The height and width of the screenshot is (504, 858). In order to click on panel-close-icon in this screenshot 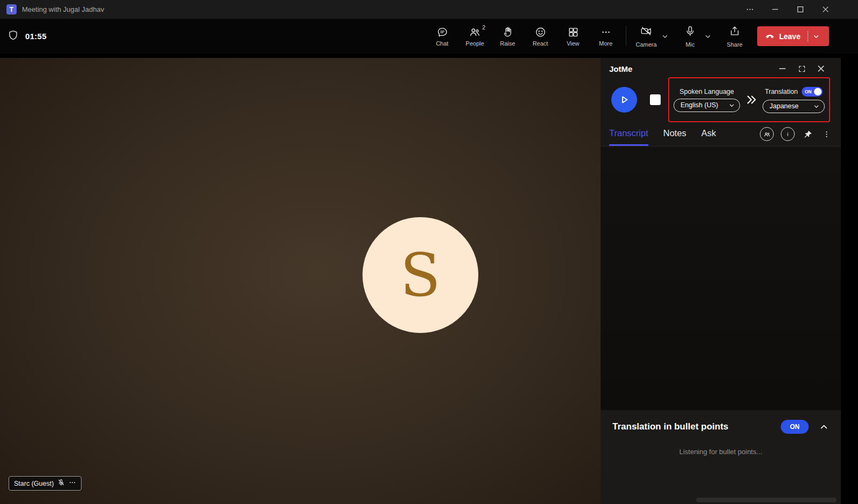, I will do `click(821, 69)`.